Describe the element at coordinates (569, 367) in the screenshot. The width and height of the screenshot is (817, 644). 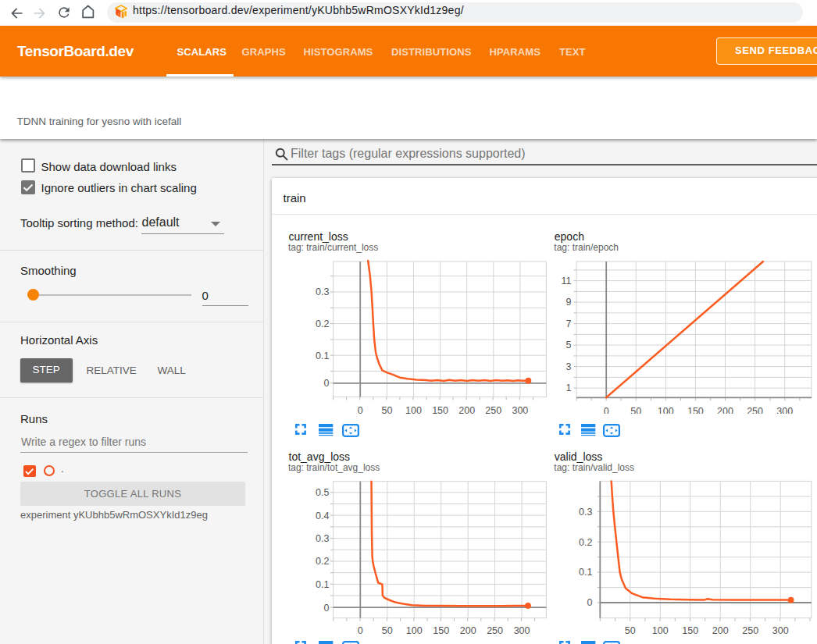
I see `svg-text: 3` at that location.